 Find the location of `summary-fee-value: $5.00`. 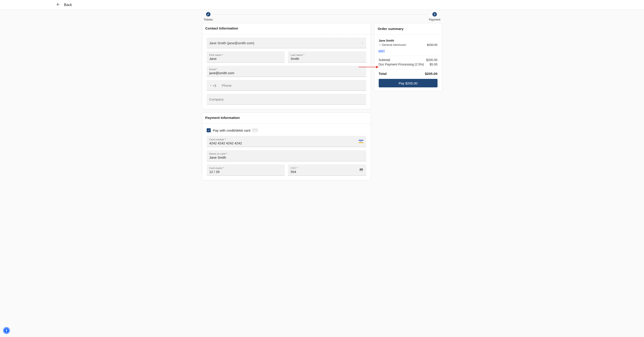

summary-fee-value: $5.00 is located at coordinates (434, 64).